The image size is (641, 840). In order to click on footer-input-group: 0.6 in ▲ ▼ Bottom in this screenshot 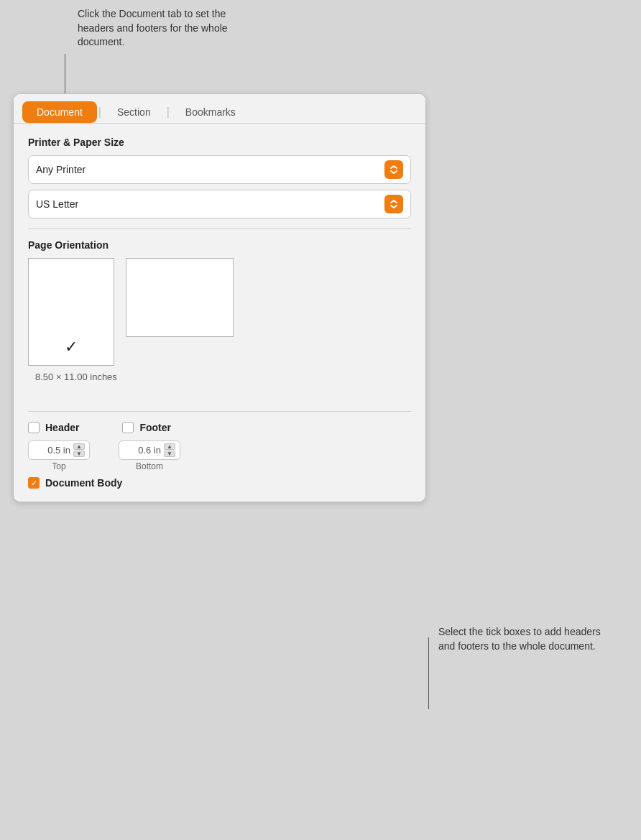, I will do `click(149, 456)`.